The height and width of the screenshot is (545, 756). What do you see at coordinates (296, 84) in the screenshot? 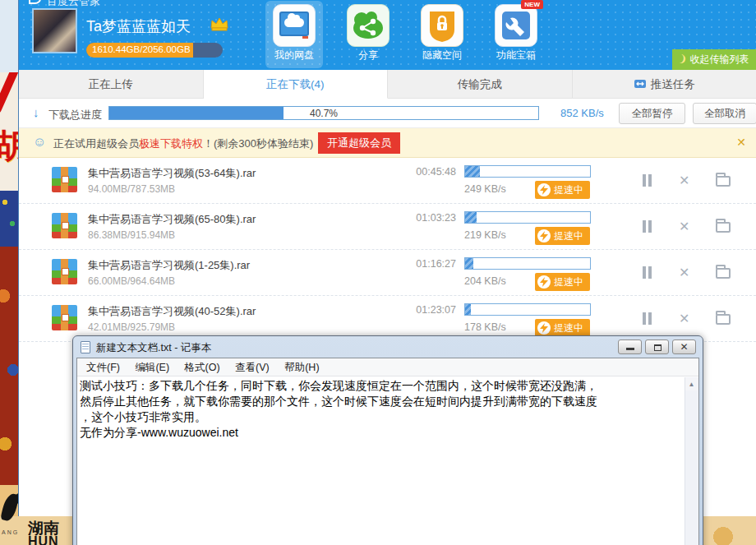
I see `tab-downloading: 正在下载(4)` at bounding box center [296, 84].